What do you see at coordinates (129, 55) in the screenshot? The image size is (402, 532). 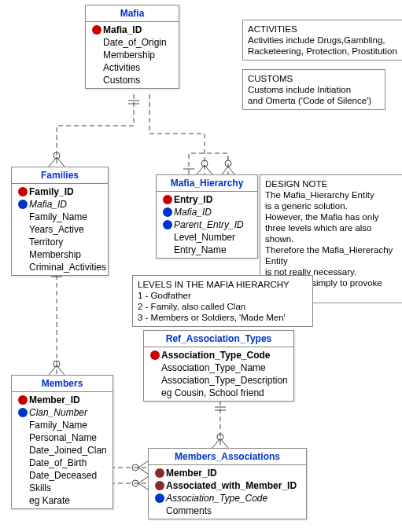 I see `attr-name: Membership` at bounding box center [129, 55].